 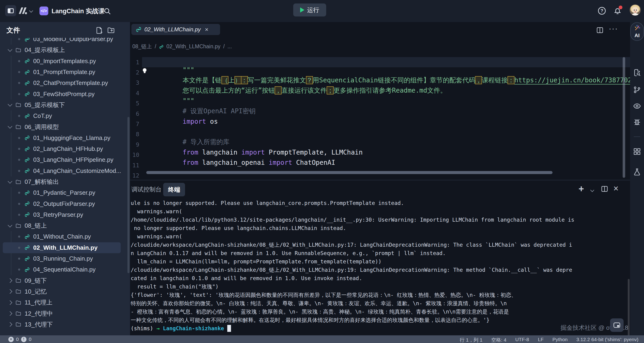 What do you see at coordinates (176, 29) in the screenshot?
I see `editor-tab: 02_With_LLMChain.py ×` at bounding box center [176, 29].